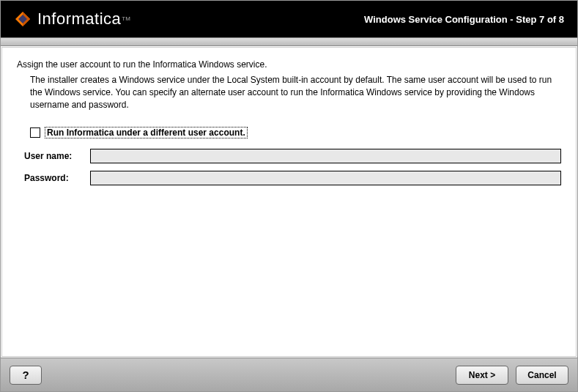  I want to click on divider-bar, so click(289, 42).